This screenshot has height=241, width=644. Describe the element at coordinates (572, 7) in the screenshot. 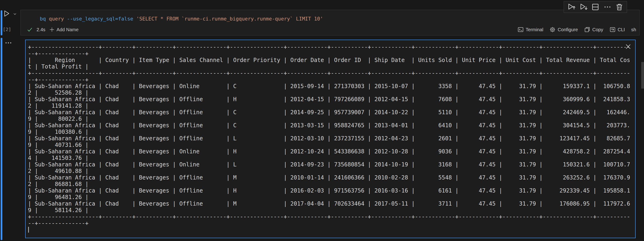

I see `execute-above-button` at that location.